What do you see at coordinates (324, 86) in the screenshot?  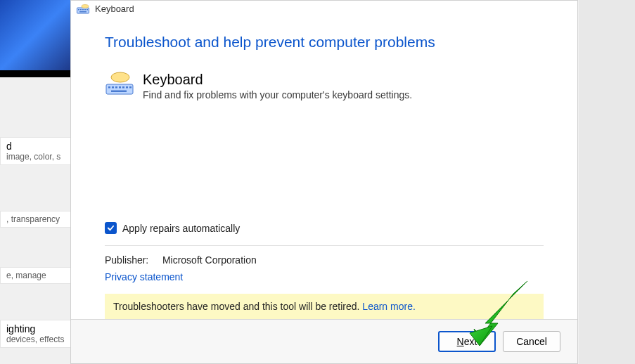 I see `section-keyboard: Keyboard Find and fix problems with your…` at bounding box center [324, 86].